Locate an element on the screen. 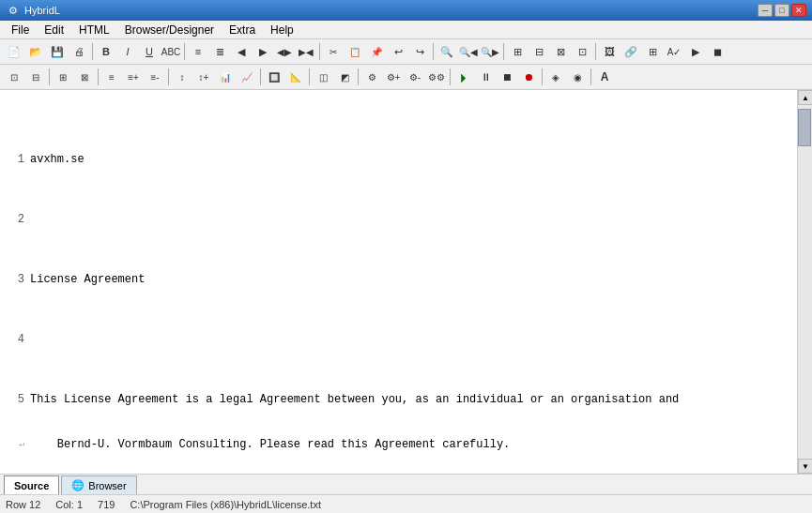 The image size is (812, 513). t2-btn-17: ⚙+ is located at coordinates (393, 77).